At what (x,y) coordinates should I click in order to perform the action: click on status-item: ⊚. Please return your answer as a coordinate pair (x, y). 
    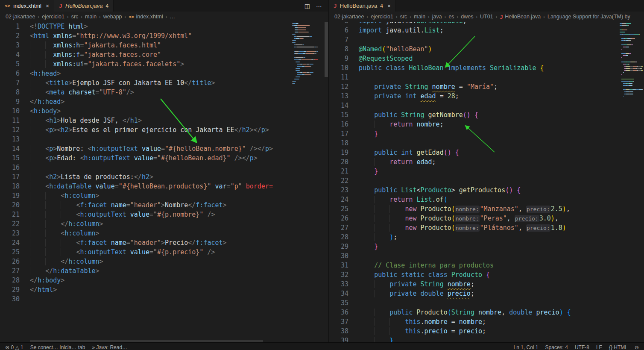
    Looking at the image, I should click on (637, 347).